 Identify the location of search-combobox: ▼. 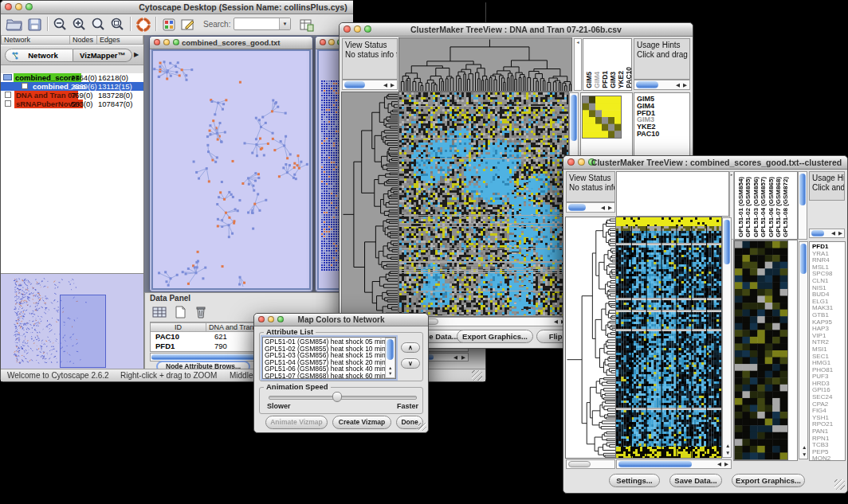
(262, 24).